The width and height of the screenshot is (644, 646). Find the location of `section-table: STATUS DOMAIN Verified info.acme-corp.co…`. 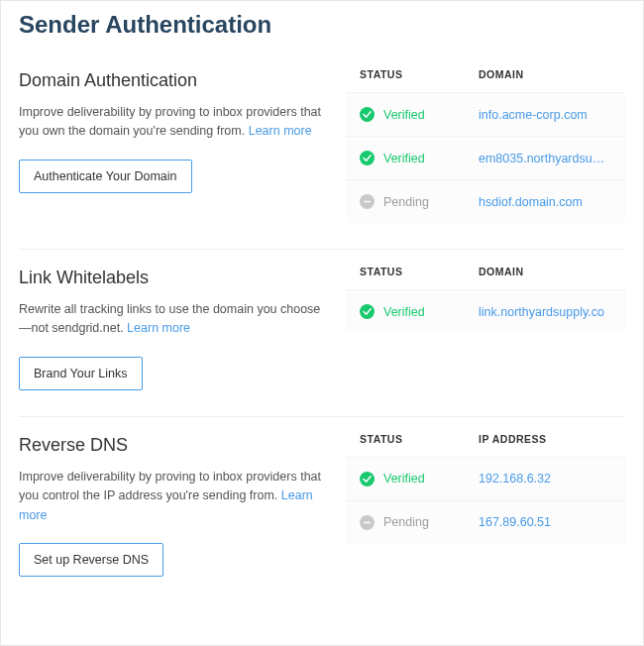

section-table: STATUS DOMAIN Verified info.acme-corp.co… is located at coordinates (485, 143).